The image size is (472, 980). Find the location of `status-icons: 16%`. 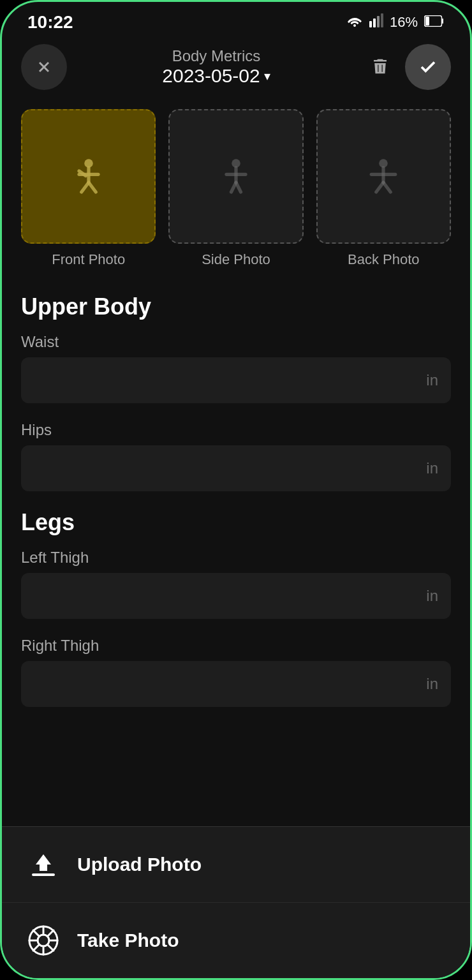

status-icons: 16% is located at coordinates (395, 22).